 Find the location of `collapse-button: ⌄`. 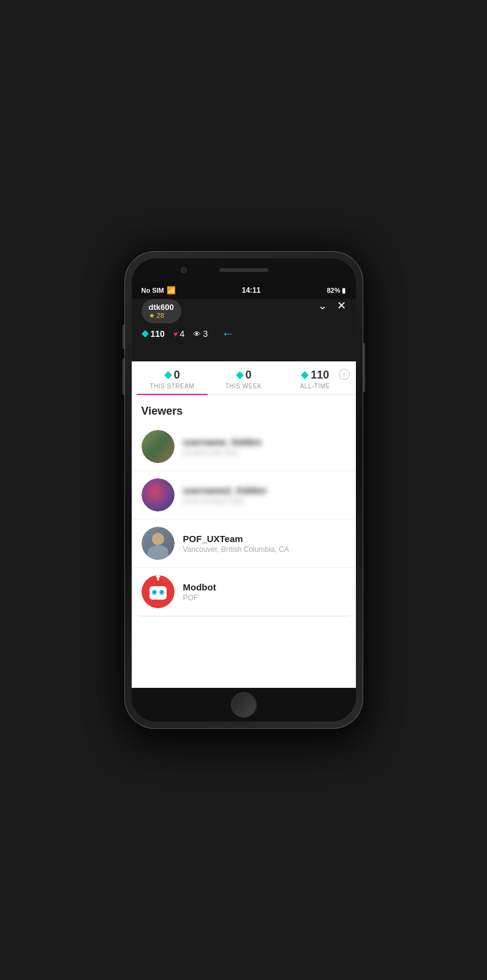

collapse-button: ⌄ is located at coordinates (322, 306).